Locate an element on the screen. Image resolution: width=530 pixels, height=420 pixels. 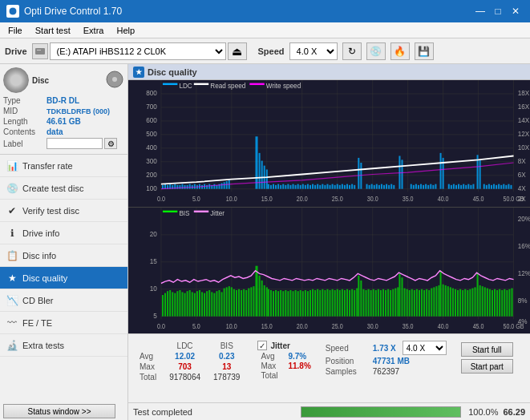
eject-button: ⏏ is located at coordinates (237, 51).